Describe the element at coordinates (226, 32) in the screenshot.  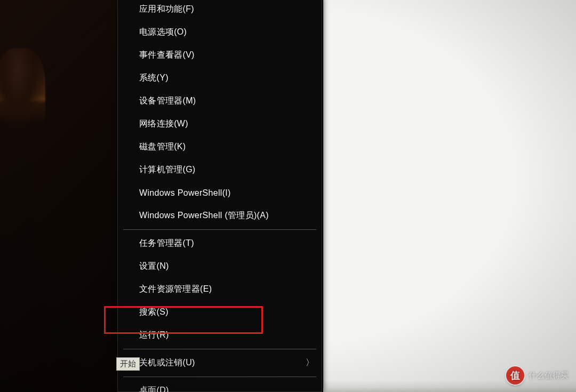
I see `menu-item-label: 电源选项(O)` at that location.